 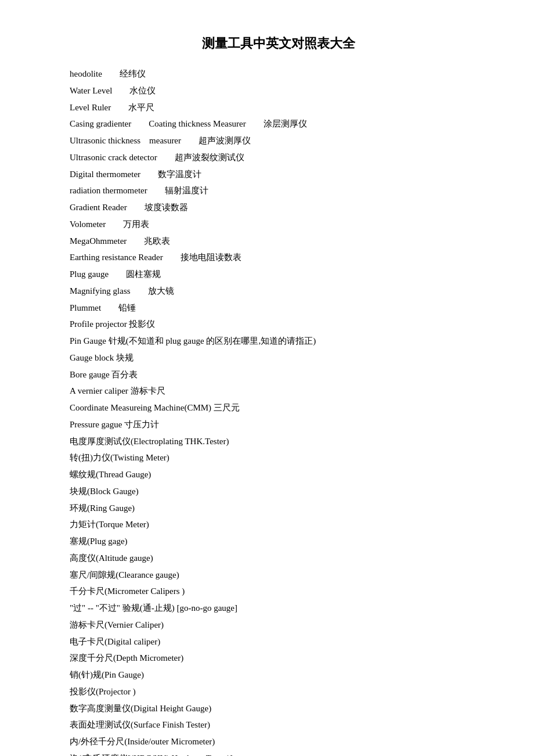 I want to click on list-item: Bore gauge 百分表, so click(x=279, y=375).